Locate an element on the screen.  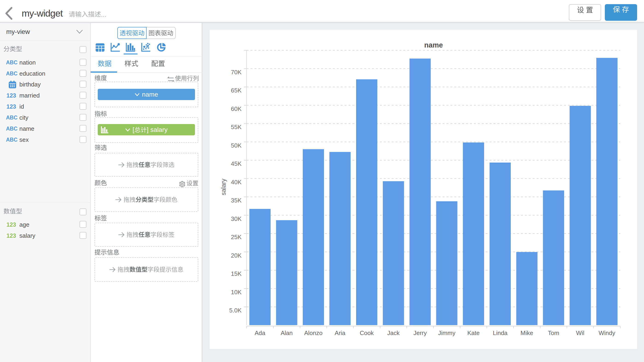
svg-text: Alan is located at coordinates (287, 333).